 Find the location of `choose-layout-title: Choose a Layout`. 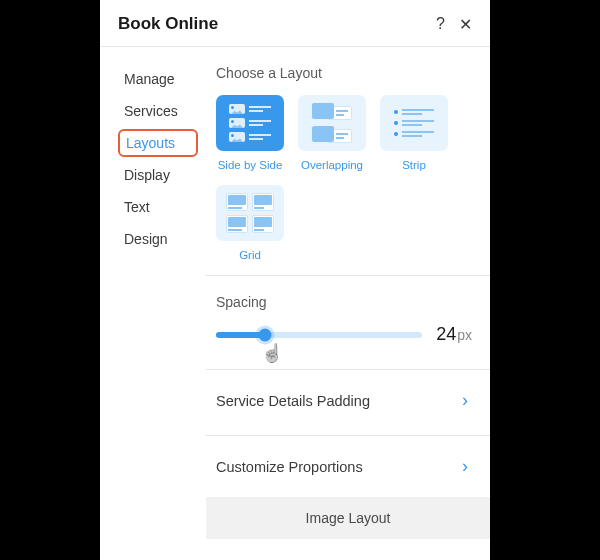

choose-layout-title: Choose a Layout is located at coordinates (344, 73).